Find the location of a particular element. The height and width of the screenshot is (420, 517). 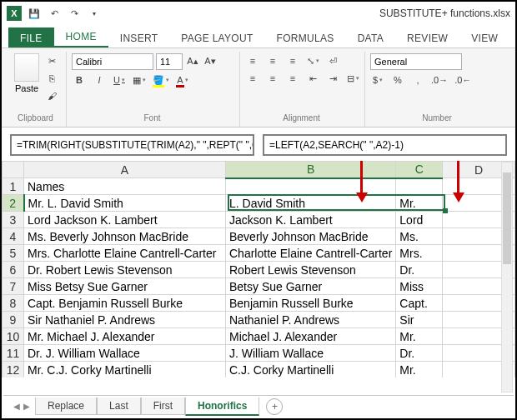

row-header: 11 is located at coordinates (13, 353).